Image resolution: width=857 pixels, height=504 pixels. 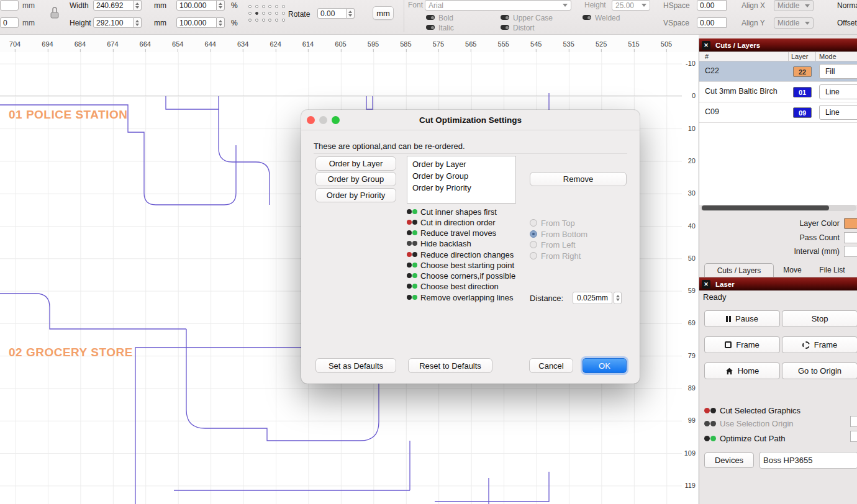 What do you see at coordinates (592, 298) in the screenshot?
I see `distance-field: 0.025mm` at bounding box center [592, 298].